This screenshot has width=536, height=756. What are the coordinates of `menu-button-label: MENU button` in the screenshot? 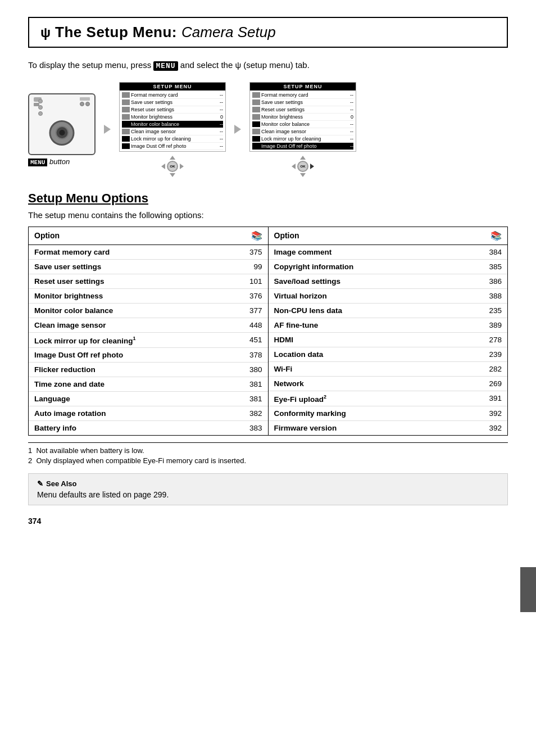 It's located at (49, 162).